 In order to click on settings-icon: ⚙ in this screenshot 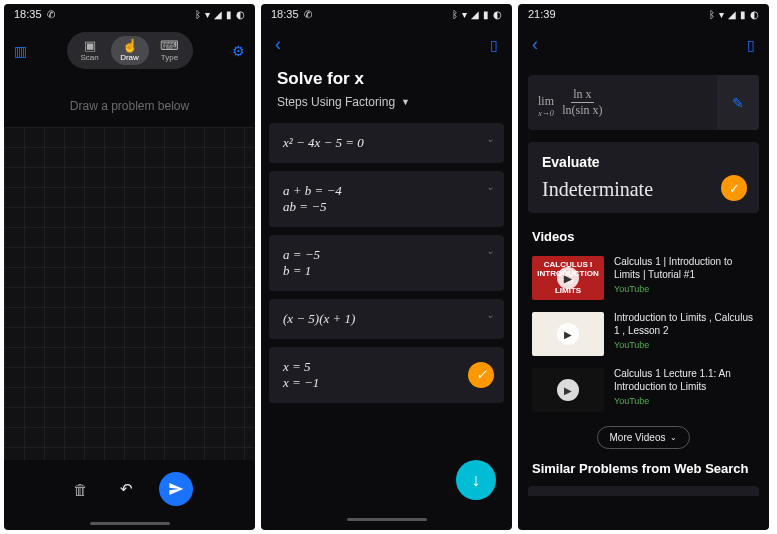, I will do `click(238, 51)`.